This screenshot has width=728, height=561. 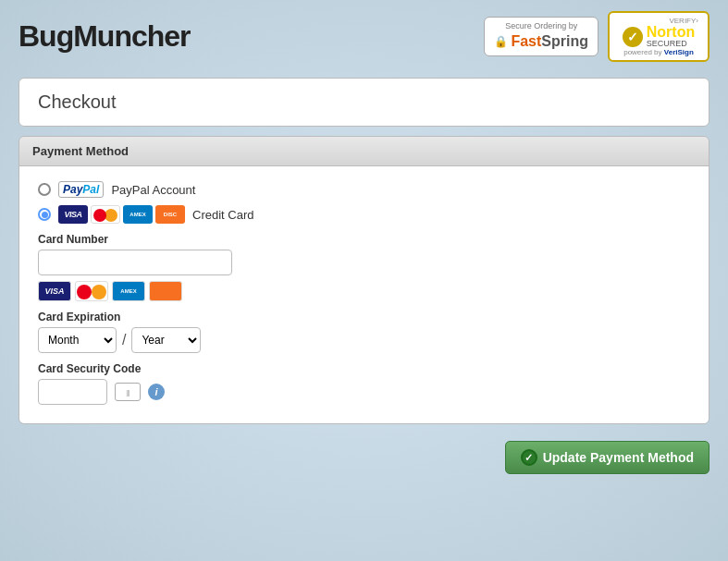 What do you see at coordinates (78, 340) in the screenshot?
I see `month-select: Month 010203 040506 070809 101112` at bounding box center [78, 340].